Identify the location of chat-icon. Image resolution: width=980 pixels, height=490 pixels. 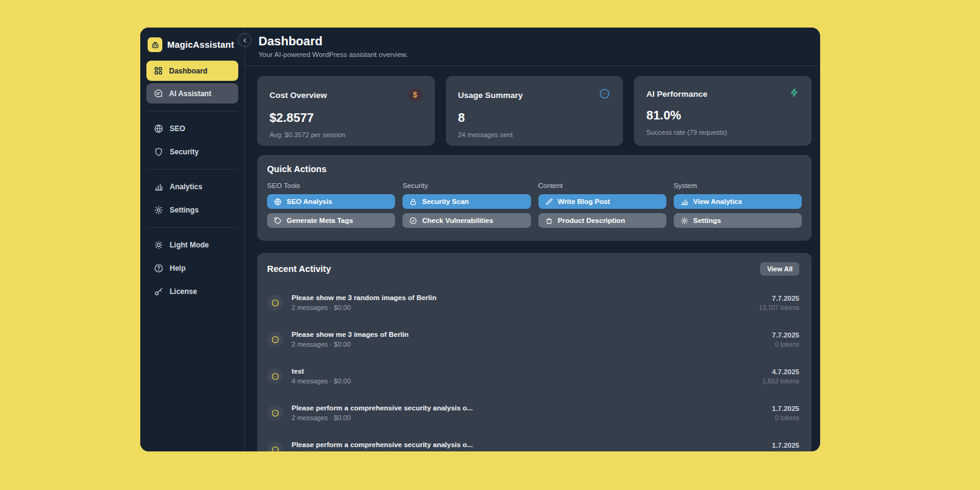
(158, 93).